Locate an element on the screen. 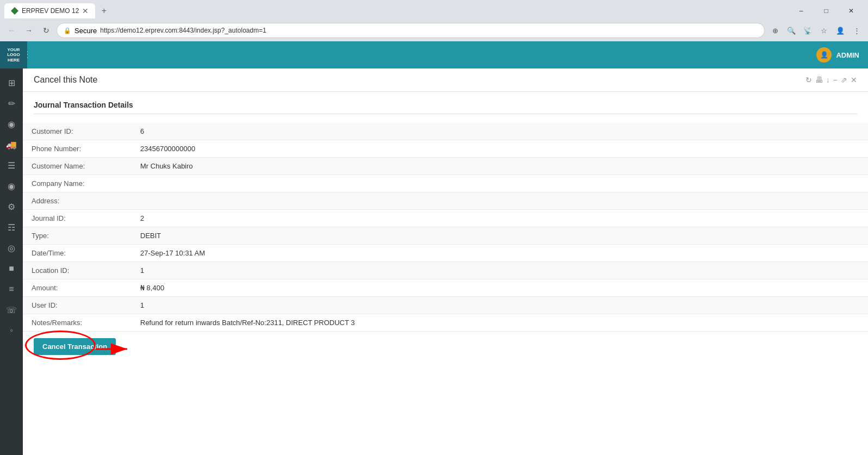 The width and height of the screenshot is (868, 455). detail-value: 2 is located at coordinates (500, 219).